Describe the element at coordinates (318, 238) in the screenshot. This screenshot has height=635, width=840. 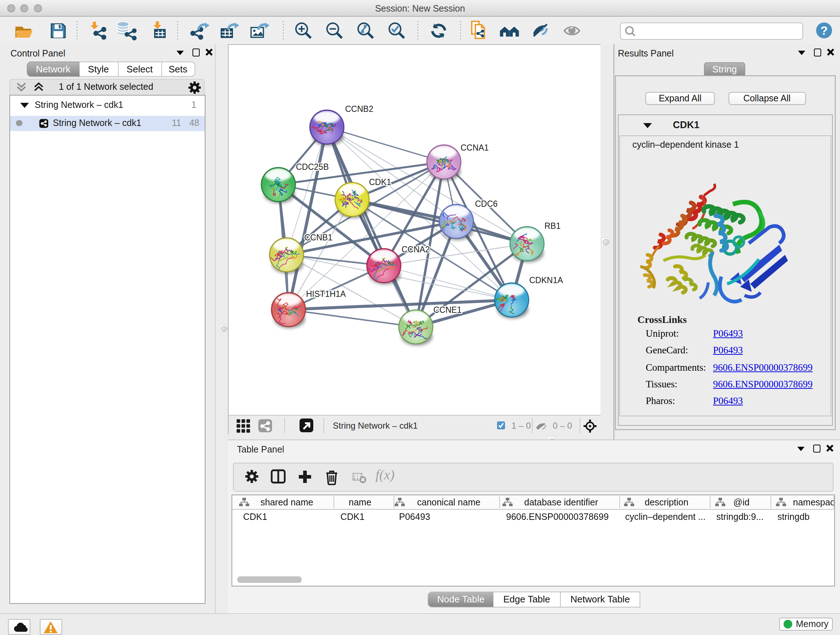
I see `svg-text: CCNB1` at that location.